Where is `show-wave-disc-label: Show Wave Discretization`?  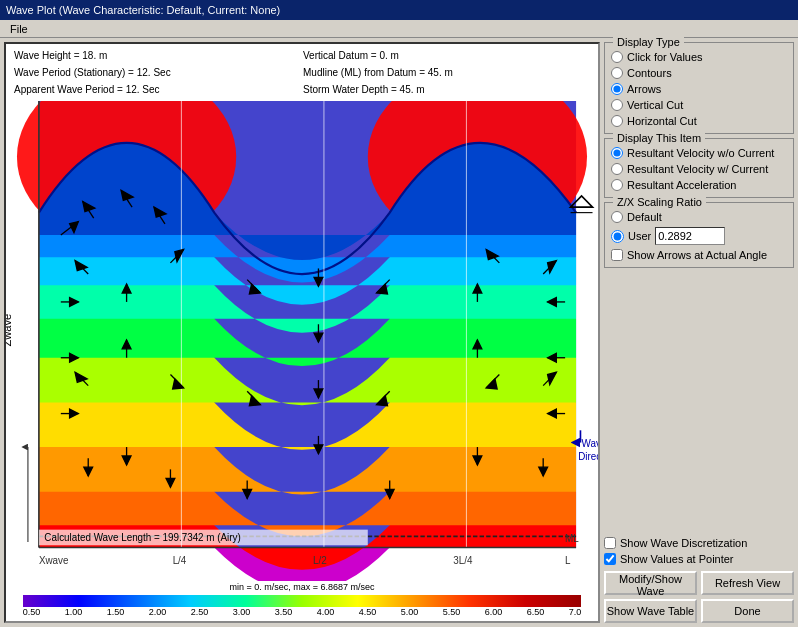
show-wave-disc-label: Show Wave Discretization is located at coordinates (684, 543).